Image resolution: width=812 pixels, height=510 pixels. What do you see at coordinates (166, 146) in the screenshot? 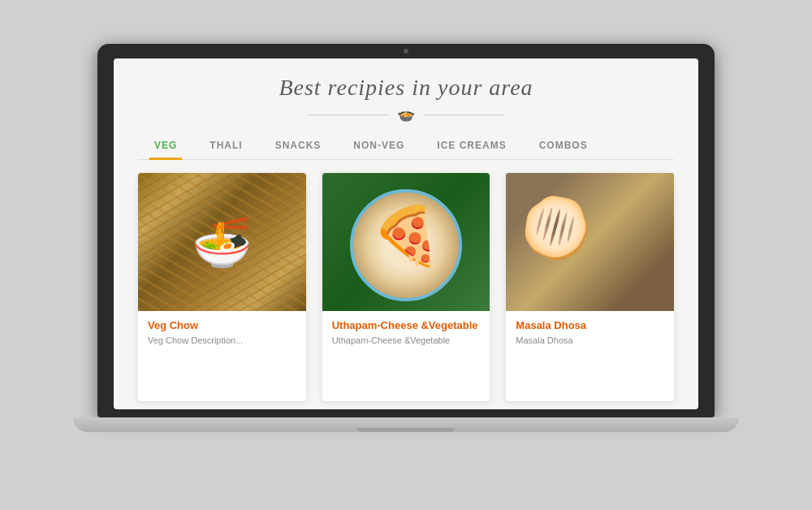
I see `tab-veg: VEG` at bounding box center [166, 146].